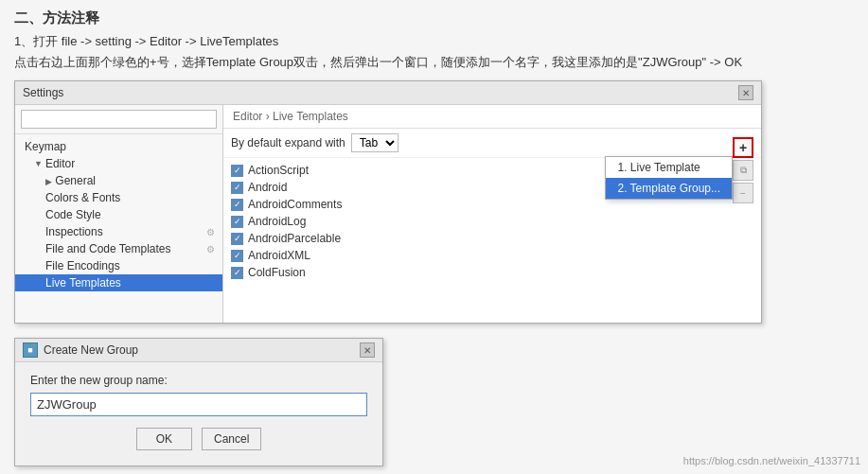 This screenshot has height=474, width=868. Describe the element at coordinates (119, 147) in the screenshot. I see `sidebar-item-keymap: Keymap` at that location.